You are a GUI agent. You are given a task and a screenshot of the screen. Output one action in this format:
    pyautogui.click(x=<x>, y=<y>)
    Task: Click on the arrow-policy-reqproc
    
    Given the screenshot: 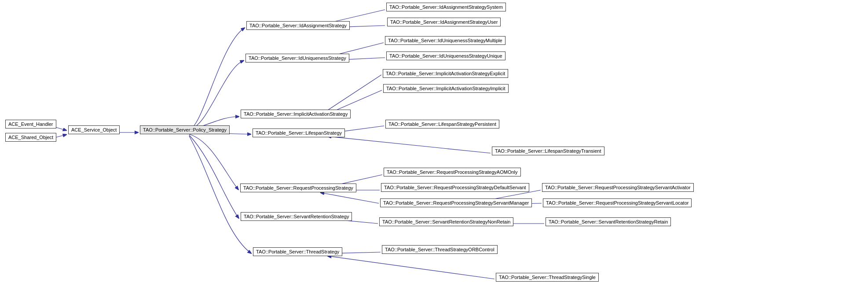 What is the action you would take?
    pyautogui.click(x=214, y=162)
    